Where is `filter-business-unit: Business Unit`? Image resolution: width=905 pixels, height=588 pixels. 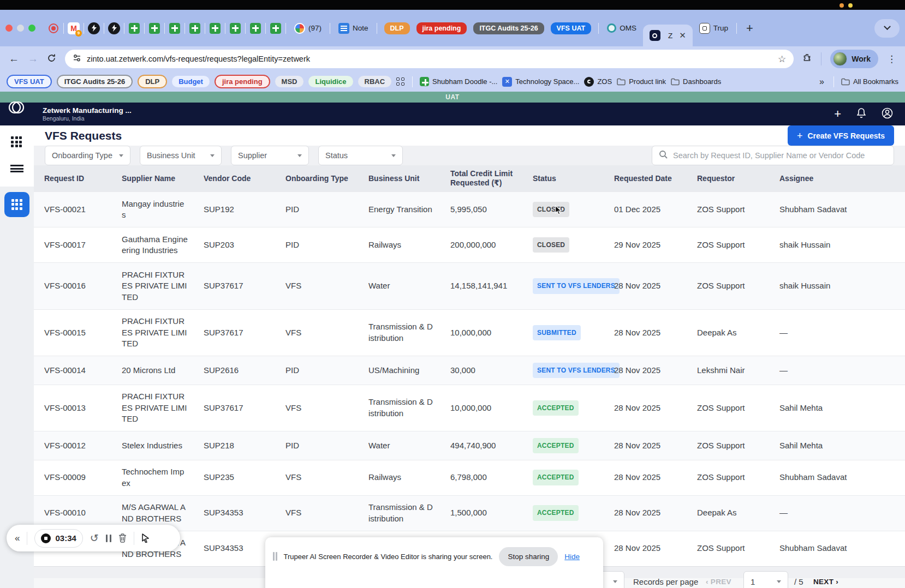 filter-business-unit: Business Unit is located at coordinates (181, 155).